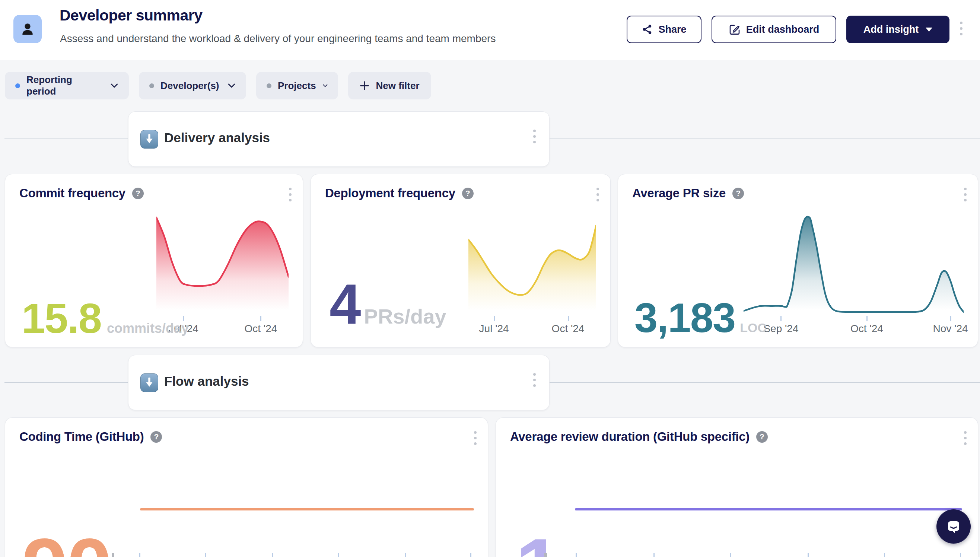 This screenshot has width=980, height=557. Describe the element at coordinates (891, 29) in the screenshot. I see `add-insight-button-label: Add insight` at that location.